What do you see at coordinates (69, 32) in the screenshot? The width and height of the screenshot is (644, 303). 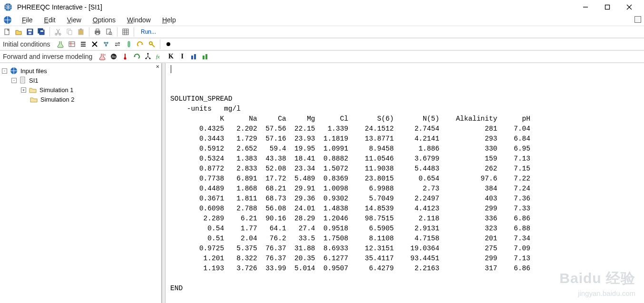 I see `copy-icon` at bounding box center [69, 32].